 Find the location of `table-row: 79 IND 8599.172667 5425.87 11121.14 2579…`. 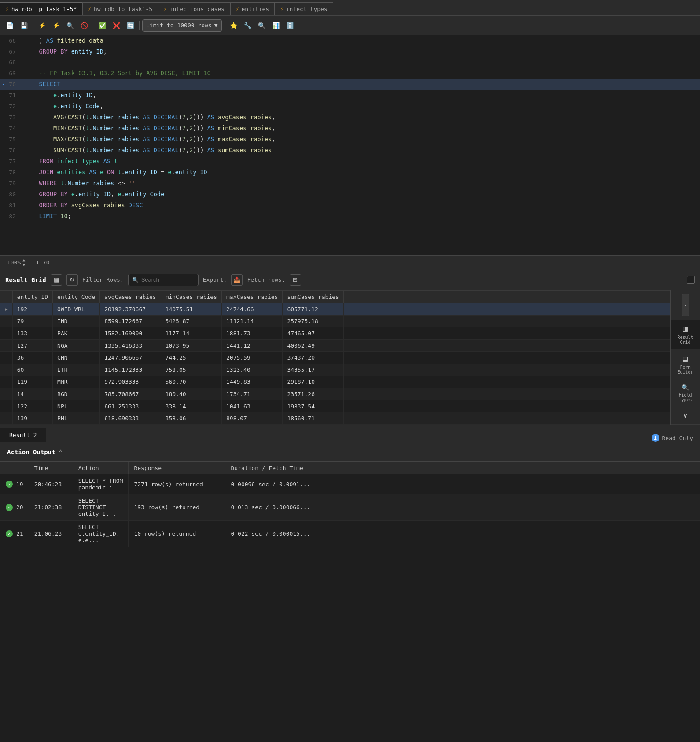

table-row: 79 IND 8599.172667 5425.87 11121.14 2579… is located at coordinates (335, 321).